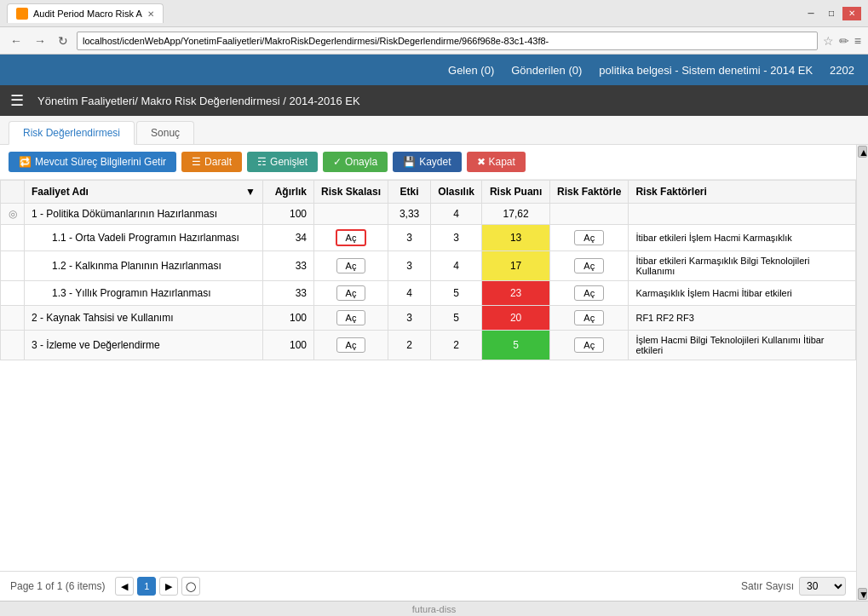 The height and width of the screenshot is (616, 868). Describe the element at coordinates (496, 162) in the screenshot. I see `kapat-btn: ✖ Kapat` at that location.